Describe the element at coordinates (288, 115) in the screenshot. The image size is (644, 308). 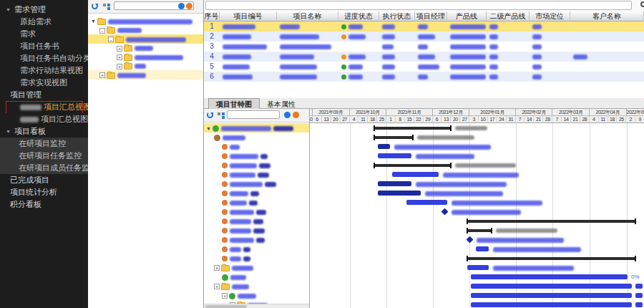
I see `search-confirm-icon` at that location.